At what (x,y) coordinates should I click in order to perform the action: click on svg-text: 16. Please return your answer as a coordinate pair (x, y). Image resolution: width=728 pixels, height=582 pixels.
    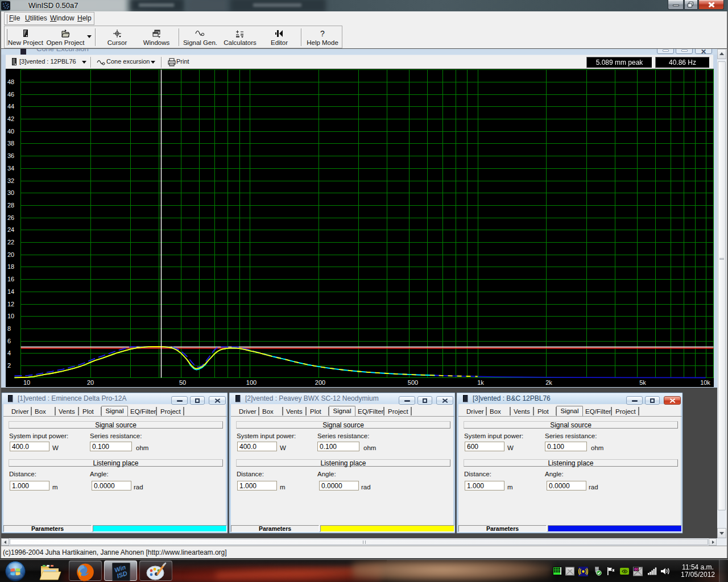
    Looking at the image, I should click on (11, 279).